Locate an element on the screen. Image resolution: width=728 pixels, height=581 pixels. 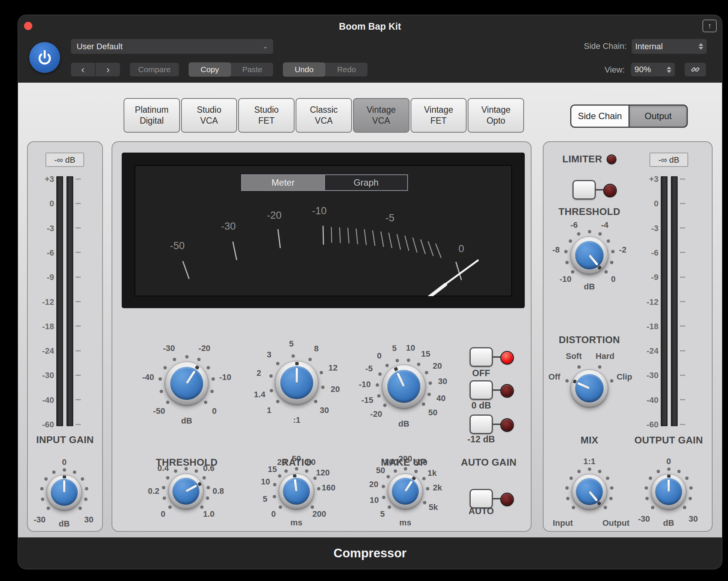
distortion-title: DISTORTION is located at coordinates (589, 340).